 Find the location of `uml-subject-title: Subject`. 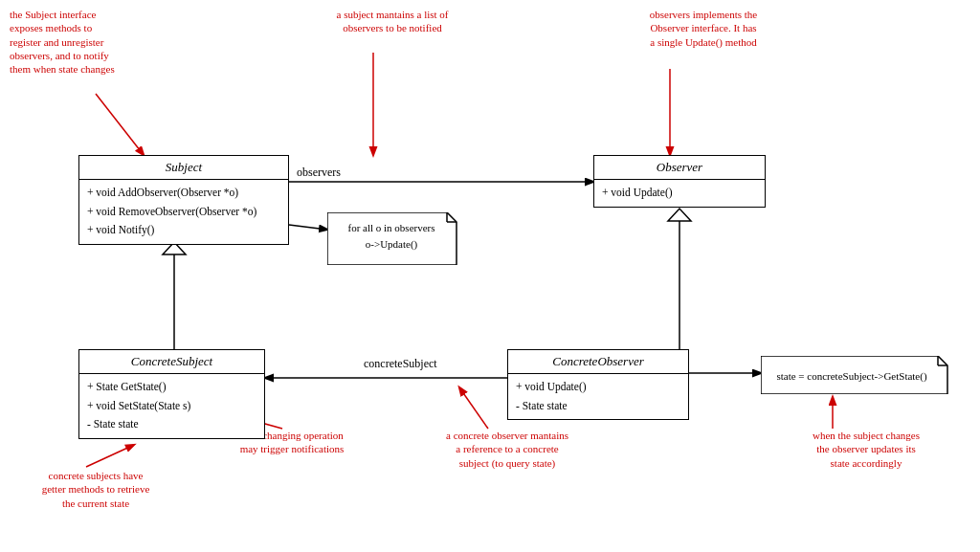

uml-subject-title: Subject is located at coordinates (184, 168).